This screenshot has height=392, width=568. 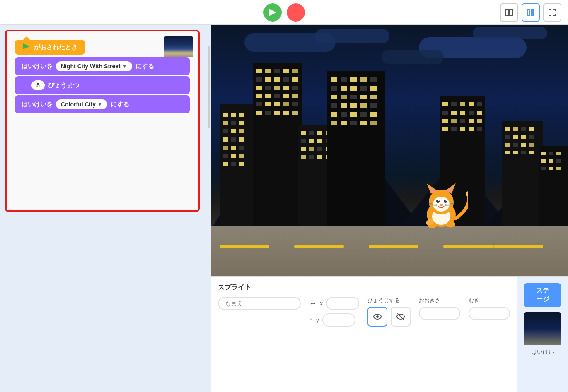 I want to click on direction-input, so click(x=489, y=313).